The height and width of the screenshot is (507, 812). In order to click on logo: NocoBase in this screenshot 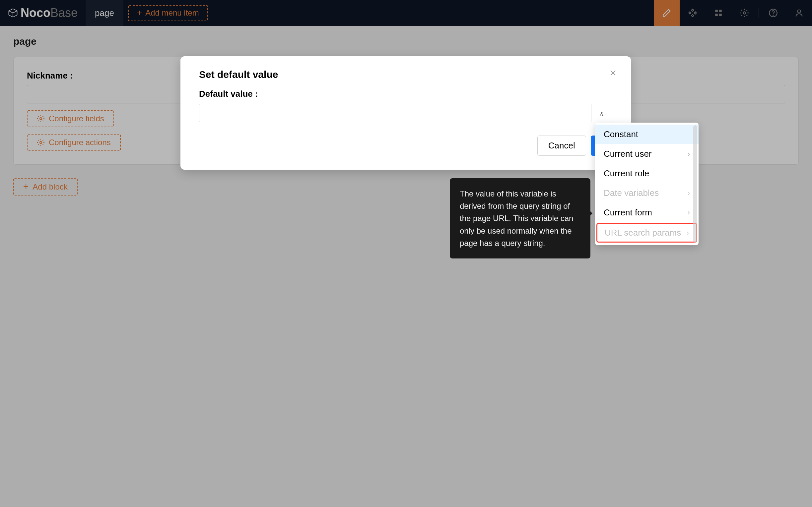, I will do `click(43, 13)`.